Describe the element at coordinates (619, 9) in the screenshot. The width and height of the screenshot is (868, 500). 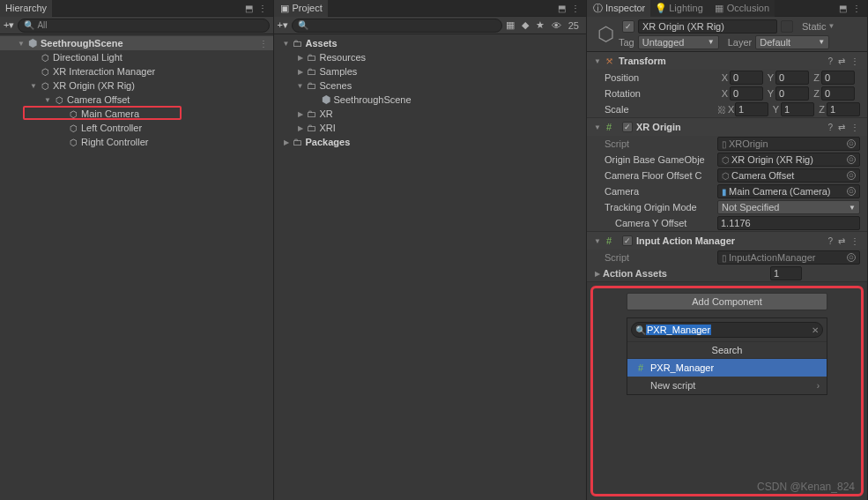
I see `tab-inspector: ⓘ Inspector` at that location.